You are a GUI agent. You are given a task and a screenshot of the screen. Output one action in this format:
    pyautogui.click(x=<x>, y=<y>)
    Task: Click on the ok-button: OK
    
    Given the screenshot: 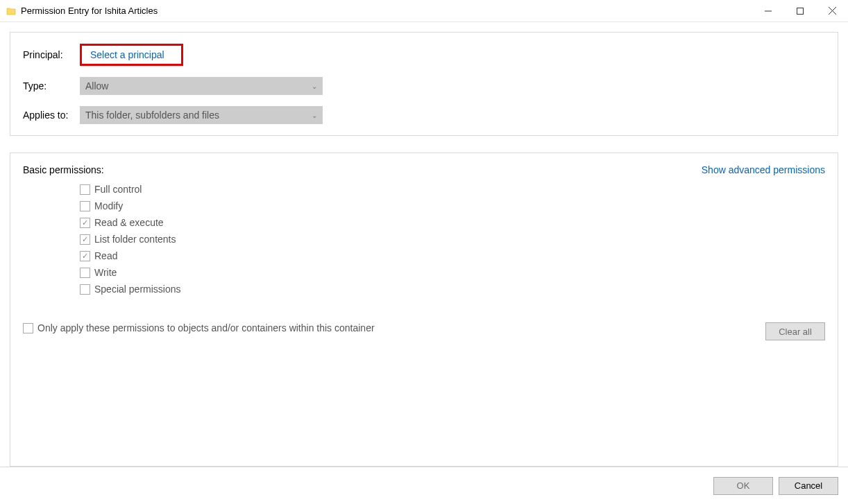 What is the action you would take?
    pyautogui.click(x=743, y=486)
    